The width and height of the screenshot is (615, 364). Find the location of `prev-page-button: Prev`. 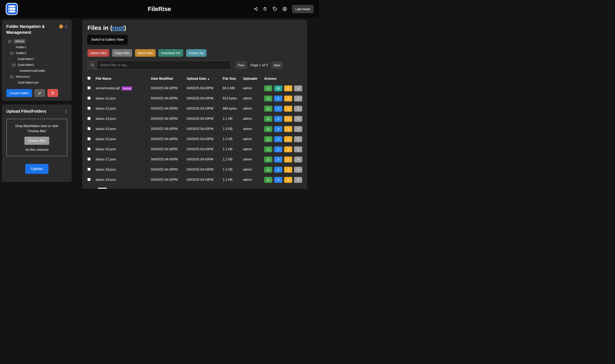

prev-page-button: Prev is located at coordinates (241, 65).